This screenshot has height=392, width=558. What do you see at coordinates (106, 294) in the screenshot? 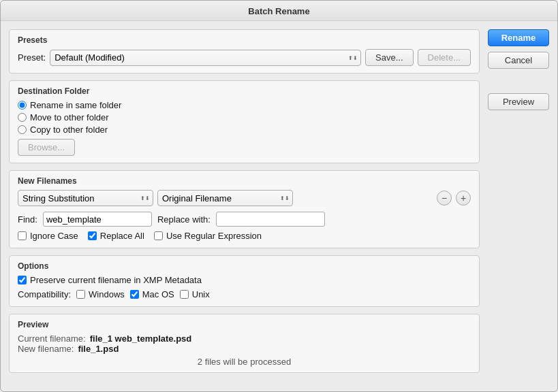
I see `compat-windows-label: Windows` at bounding box center [106, 294].